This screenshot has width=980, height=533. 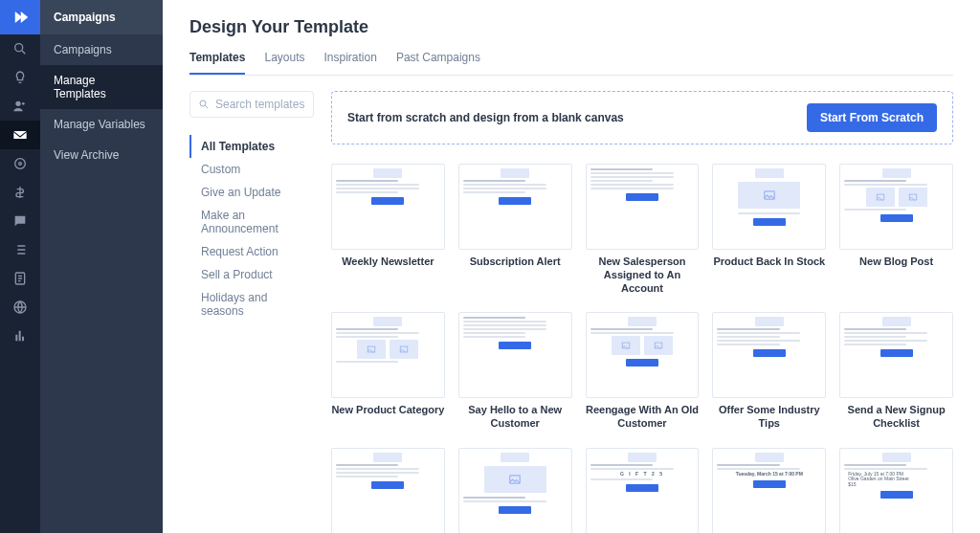 I want to click on hint-nav-icon, so click(x=20, y=78).